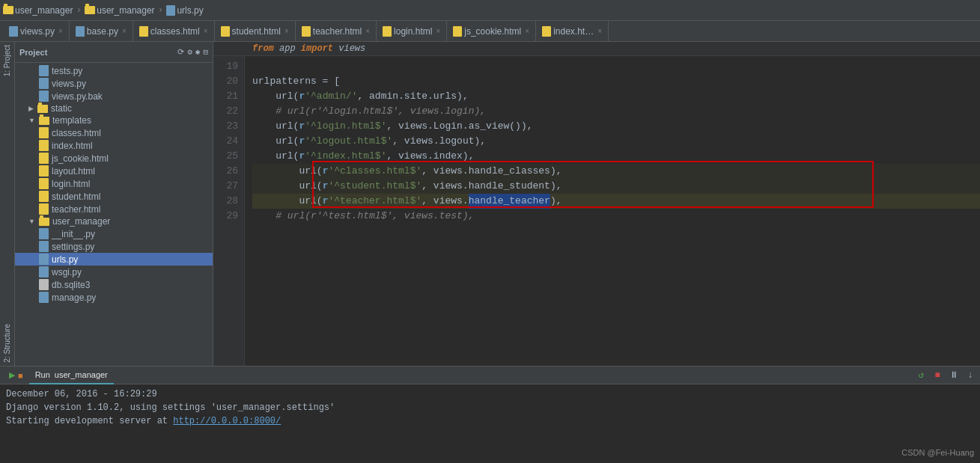 The width and height of the screenshot is (980, 463). What do you see at coordinates (413, 31) in the screenshot?
I see `tab-label: login.html` at bounding box center [413, 31].